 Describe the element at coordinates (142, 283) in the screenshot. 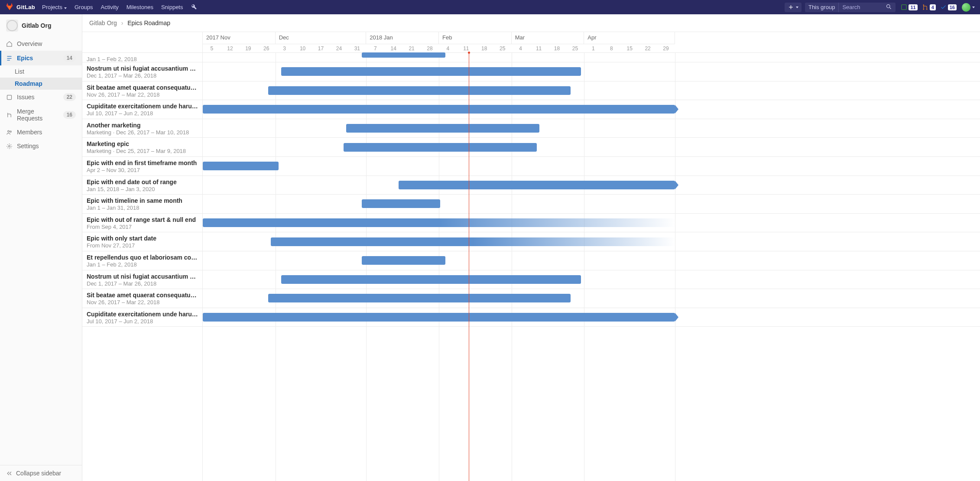

I see `epic-dates: Dec 1, 2017 – Mar 26, 2018` at that location.